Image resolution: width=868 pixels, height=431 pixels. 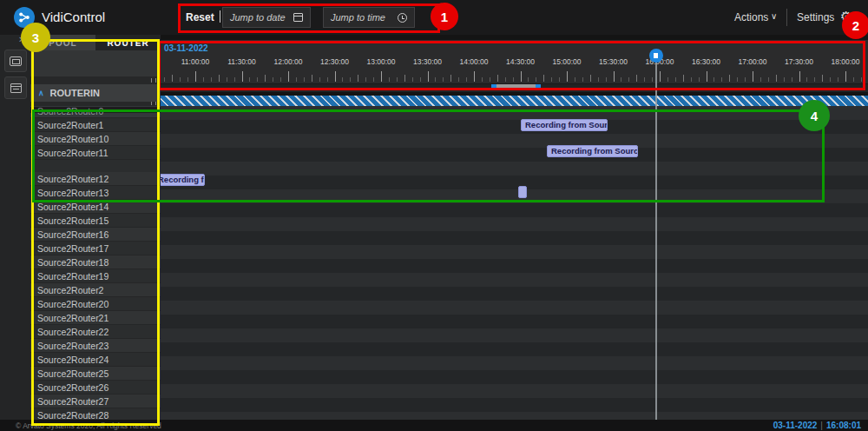 I want to click on router-list-item: Source2Router20, so click(x=95, y=304).